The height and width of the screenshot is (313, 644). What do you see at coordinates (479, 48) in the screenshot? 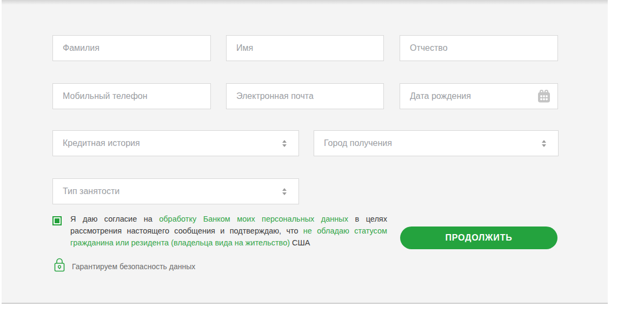
I see `middle-name-input` at bounding box center [479, 48].